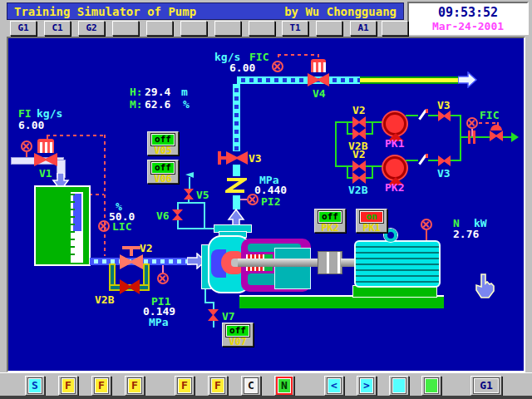 The image size is (532, 399). Describe the element at coordinates (367, 386) in the screenshot. I see `chevron-right-icon: >` at that location.